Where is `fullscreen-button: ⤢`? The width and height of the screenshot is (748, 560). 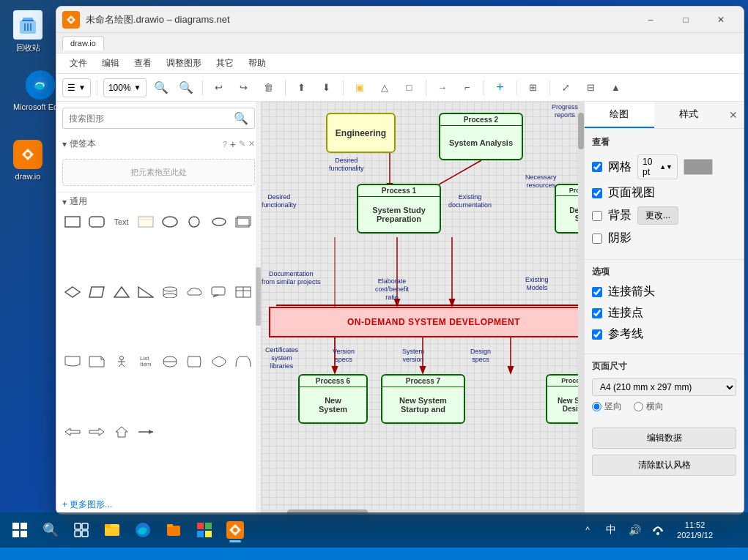
fullscreen-button: ⤢ is located at coordinates (566, 88).